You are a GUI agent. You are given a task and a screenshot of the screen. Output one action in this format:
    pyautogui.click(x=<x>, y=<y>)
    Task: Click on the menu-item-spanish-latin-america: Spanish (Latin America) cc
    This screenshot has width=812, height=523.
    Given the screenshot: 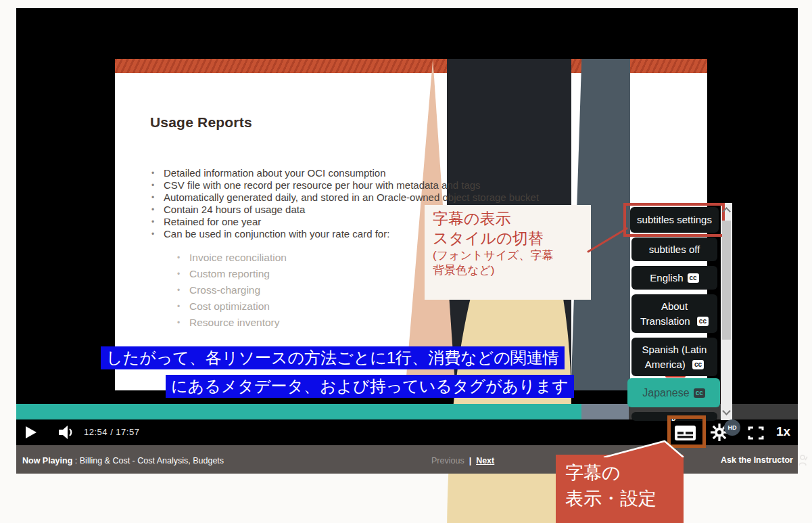 What is the action you would take?
    pyautogui.click(x=675, y=357)
    